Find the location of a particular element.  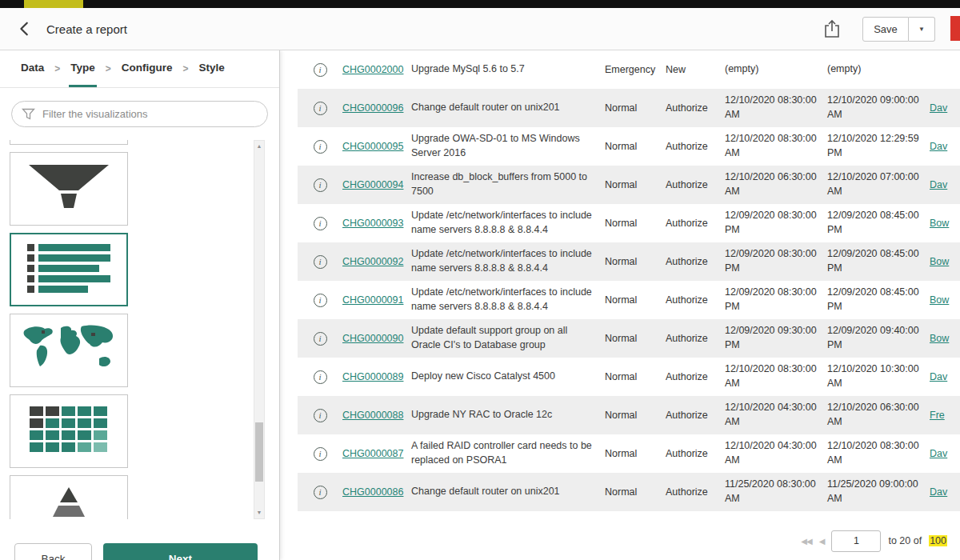

table-row: i CHG0000089 Deploy new Cisco Catalyst 4… is located at coordinates (629, 377).